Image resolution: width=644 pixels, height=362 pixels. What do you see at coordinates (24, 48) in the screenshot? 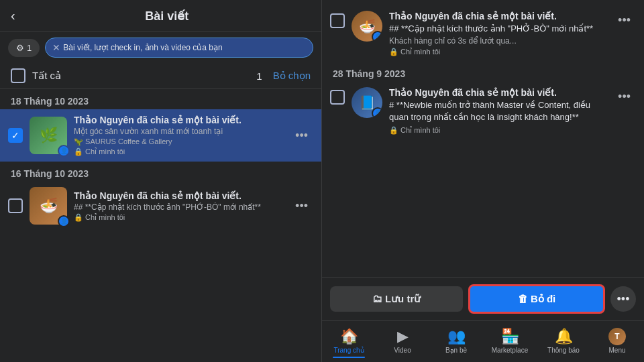
I see `filter-button: ⚙ 1` at bounding box center [24, 48].